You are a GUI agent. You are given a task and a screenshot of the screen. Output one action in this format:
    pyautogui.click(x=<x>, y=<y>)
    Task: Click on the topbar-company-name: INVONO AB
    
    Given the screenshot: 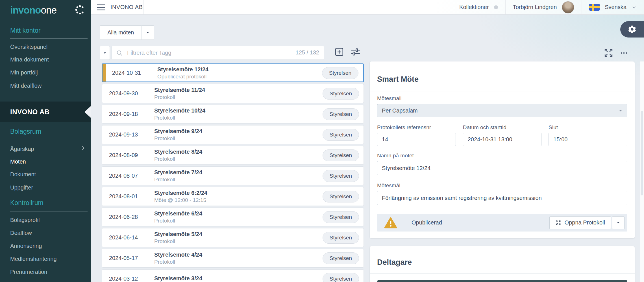 What is the action you would take?
    pyautogui.click(x=127, y=7)
    